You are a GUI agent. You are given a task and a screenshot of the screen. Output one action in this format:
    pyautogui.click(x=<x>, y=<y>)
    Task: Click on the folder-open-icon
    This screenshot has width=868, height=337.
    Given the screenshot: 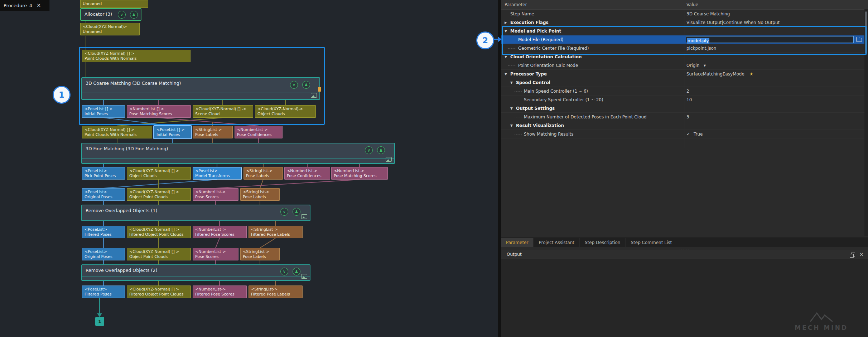 What is the action you would take?
    pyautogui.click(x=859, y=40)
    